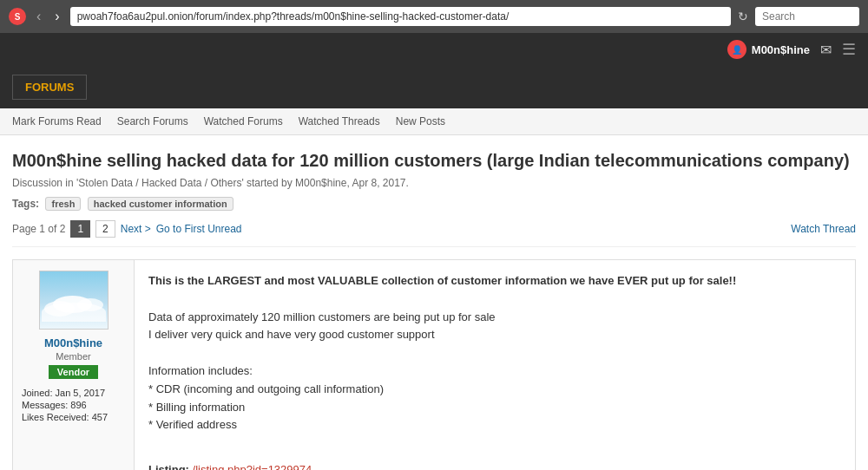  Describe the element at coordinates (826, 50) in the screenshot. I see `mail-icon: ✉` at that location.